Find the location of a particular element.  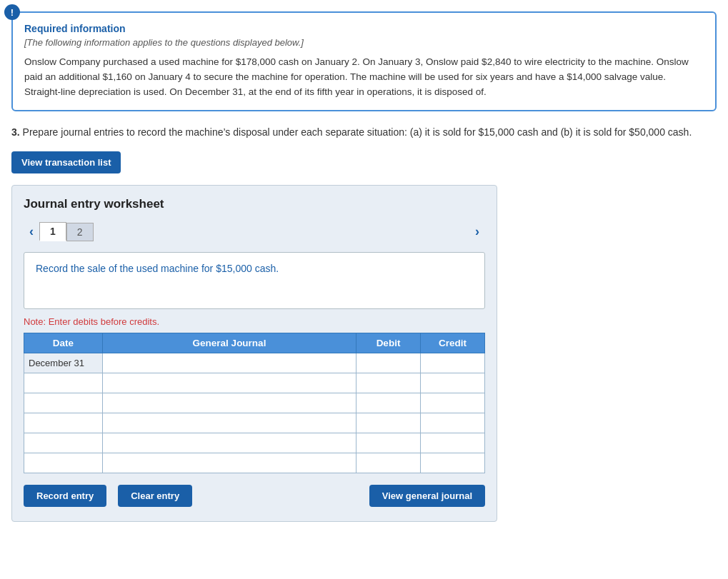

col-header-general-journal: General Journal is located at coordinates (230, 343).